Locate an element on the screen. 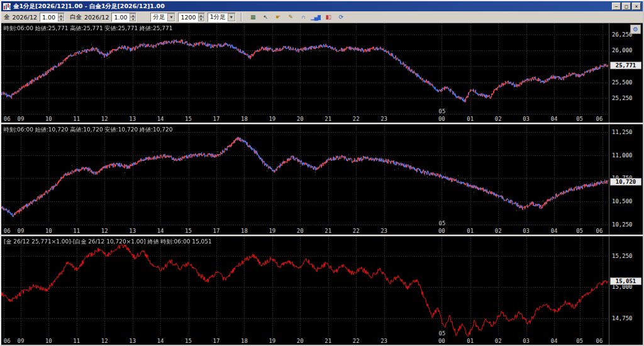 This screenshot has height=346, width=644. hand-button: ☛ is located at coordinates (278, 17).